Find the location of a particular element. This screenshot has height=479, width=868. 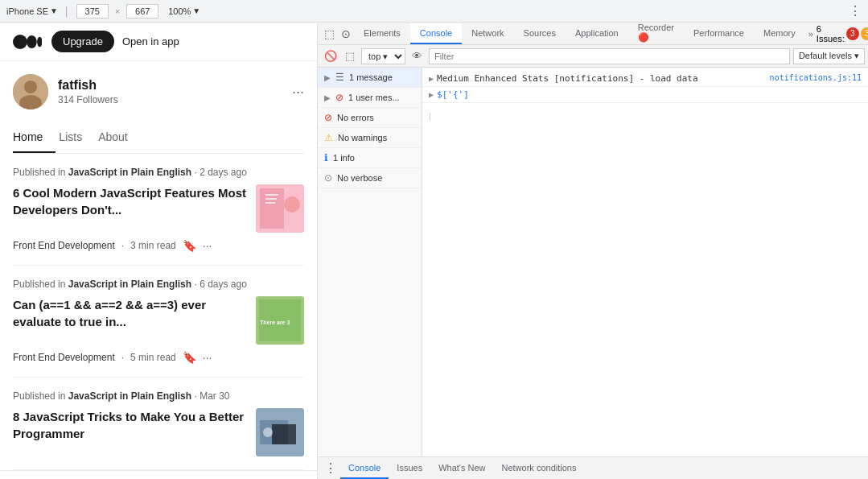

sidebar-label-verbose: No verbose is located at coordinates (360, 178).